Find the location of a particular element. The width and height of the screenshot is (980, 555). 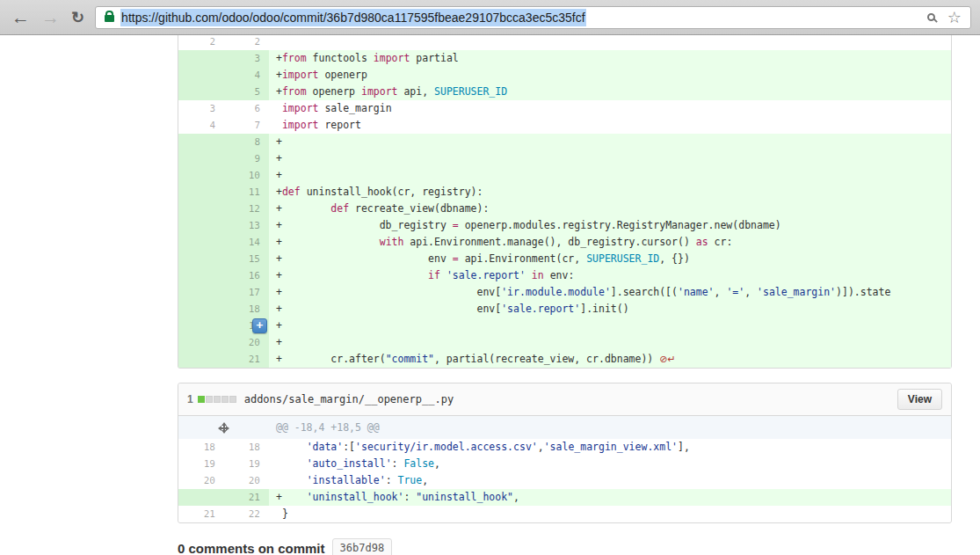

code-line: 'data':['security/ir.model.access.csv','… is located at coordinates (610, 447).